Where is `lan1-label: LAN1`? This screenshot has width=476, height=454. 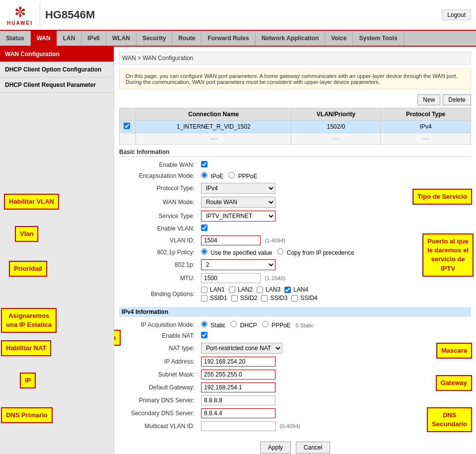
lan1-label: LAN1 is located at coordinates (213, 290).